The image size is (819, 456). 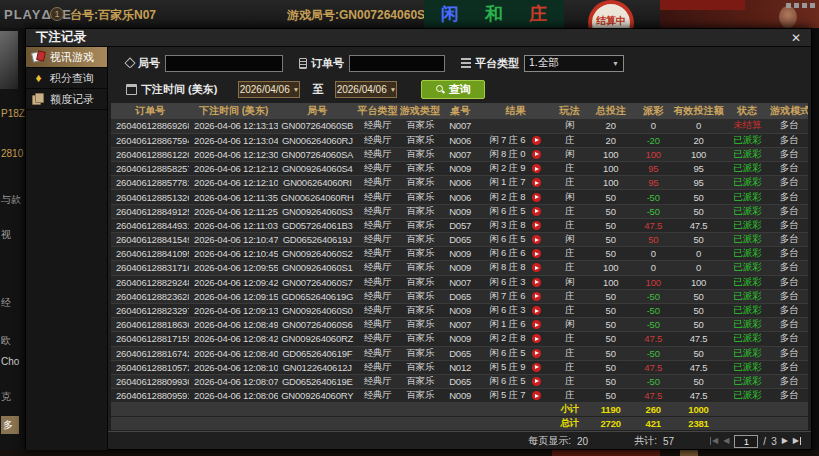 What do you see at coordinates (654, 282) in the screenshot?
I see `cell-payout: 100` at bounding box center [654, 282].